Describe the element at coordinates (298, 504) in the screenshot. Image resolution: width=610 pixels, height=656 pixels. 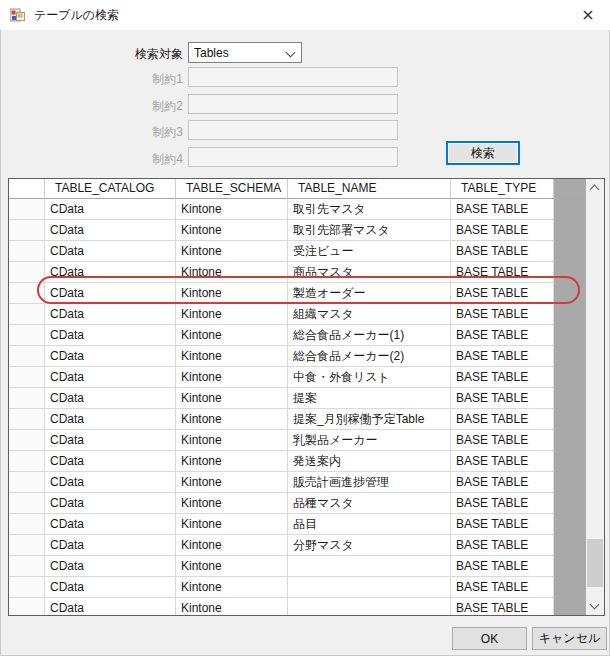
I see `table-row: CDataKintone品種マスタBASE TABLE` at that location.